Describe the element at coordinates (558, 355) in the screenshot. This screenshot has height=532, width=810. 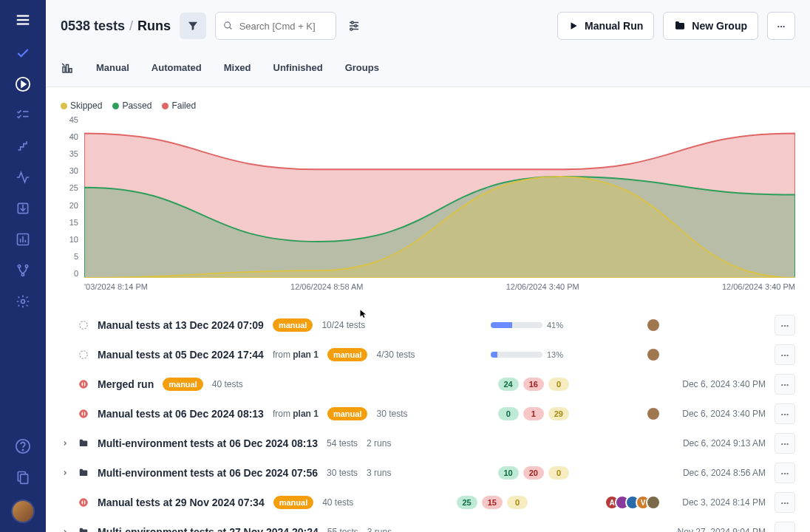
I see `progress-pct: 13%` at that location.